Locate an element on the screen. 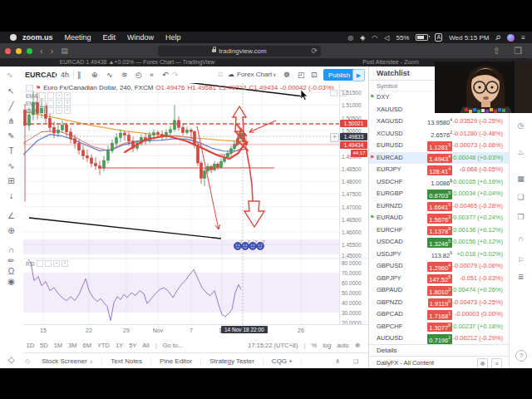  watchlist-symbol: XAUUSD is located at coordinates (389, 110).